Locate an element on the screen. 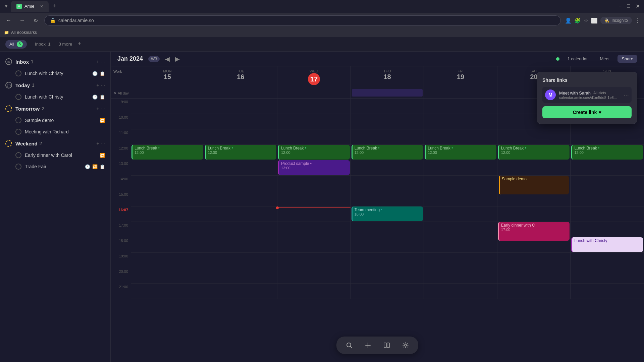 The image size is (644, 362). close-btn: ✕ is located at coordinates (638, 6).